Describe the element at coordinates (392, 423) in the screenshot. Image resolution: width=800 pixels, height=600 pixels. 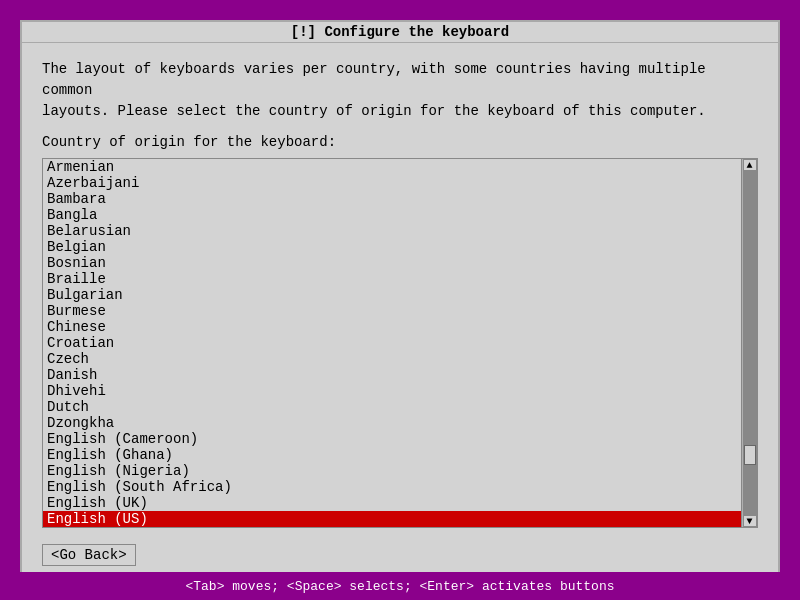
I see `list-item: Dzongkha` at that location.